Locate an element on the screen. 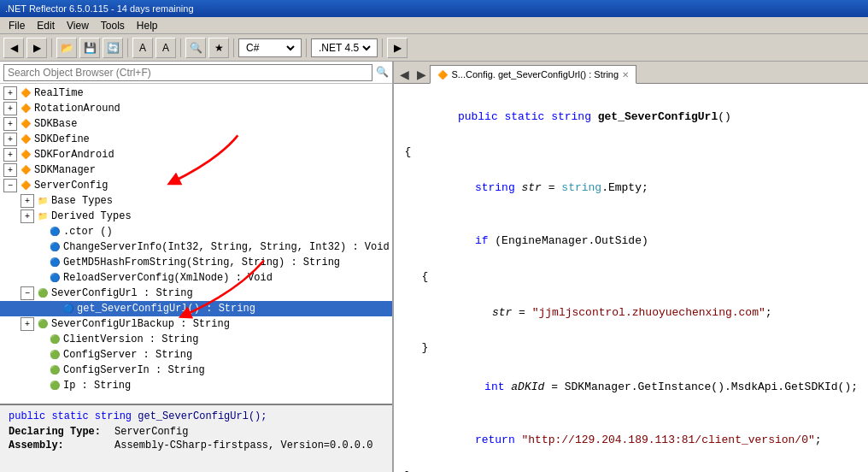 Image resolution: width=868 pixels, height=472 pixels. icon-reloadserverconfig: 🔵 is located at coordinates (55, 278).